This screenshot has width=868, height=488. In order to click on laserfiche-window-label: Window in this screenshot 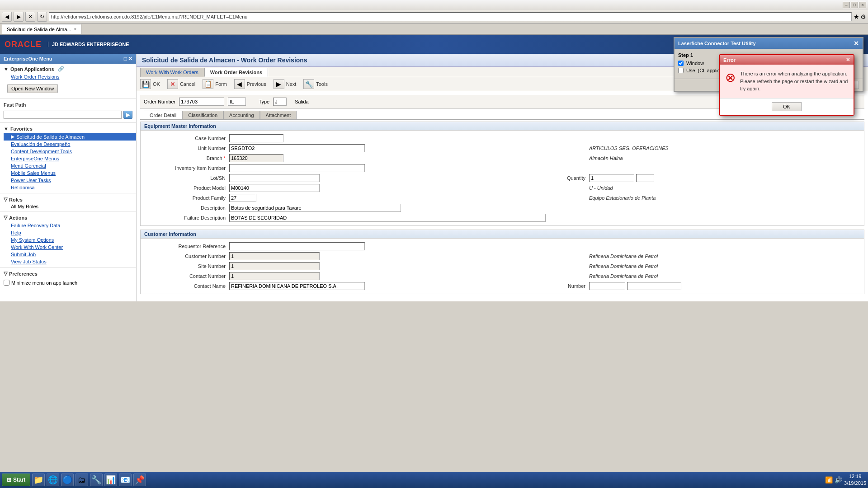, I will do `click(695, 63)`.